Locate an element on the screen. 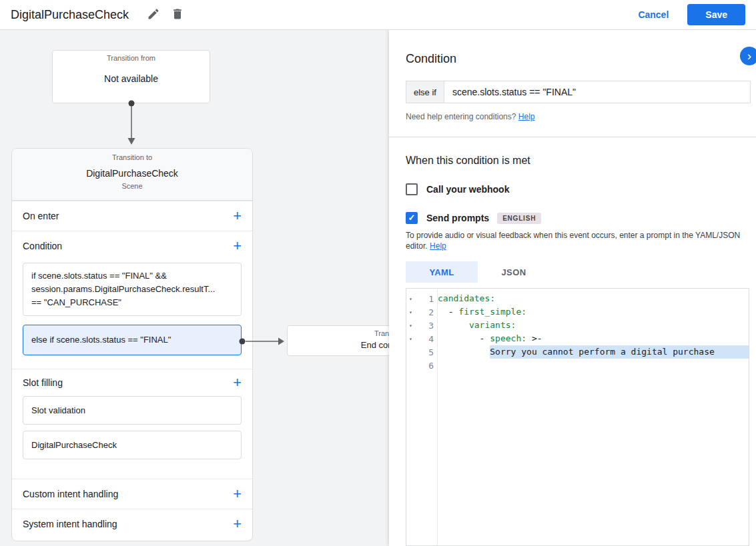  transition-from-node: Transition from Not available is located at coordinates (131, 77).